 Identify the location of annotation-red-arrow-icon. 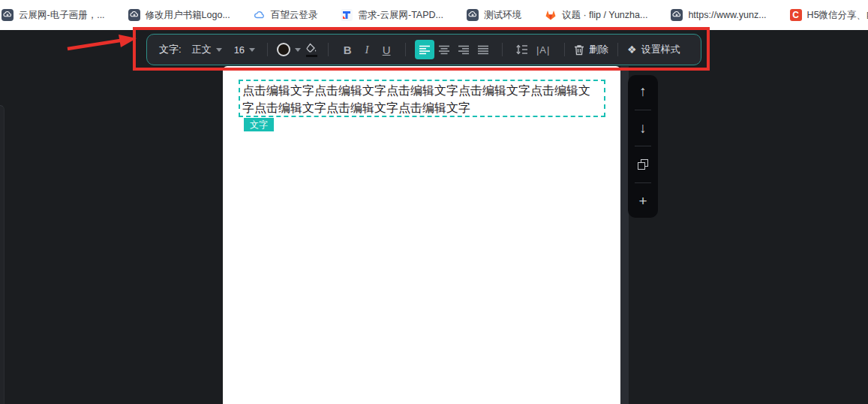
(102, 43).